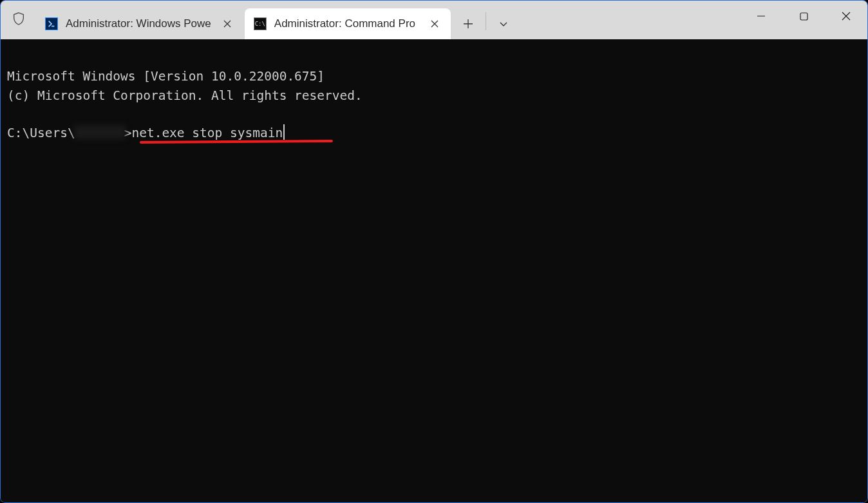  I want to click on minimize-icon, so click(761, 16).